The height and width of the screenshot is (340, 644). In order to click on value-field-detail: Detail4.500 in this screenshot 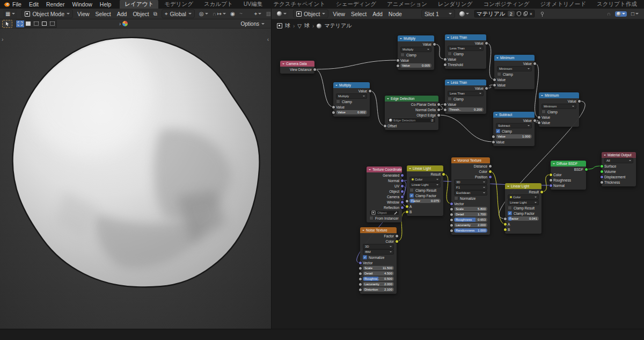, I will do `click(378, 273)`.